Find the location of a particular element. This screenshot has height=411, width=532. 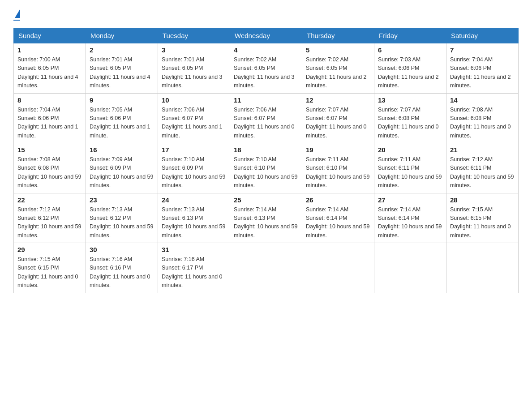

day-number: 26 is located at coordinates (338, 200).